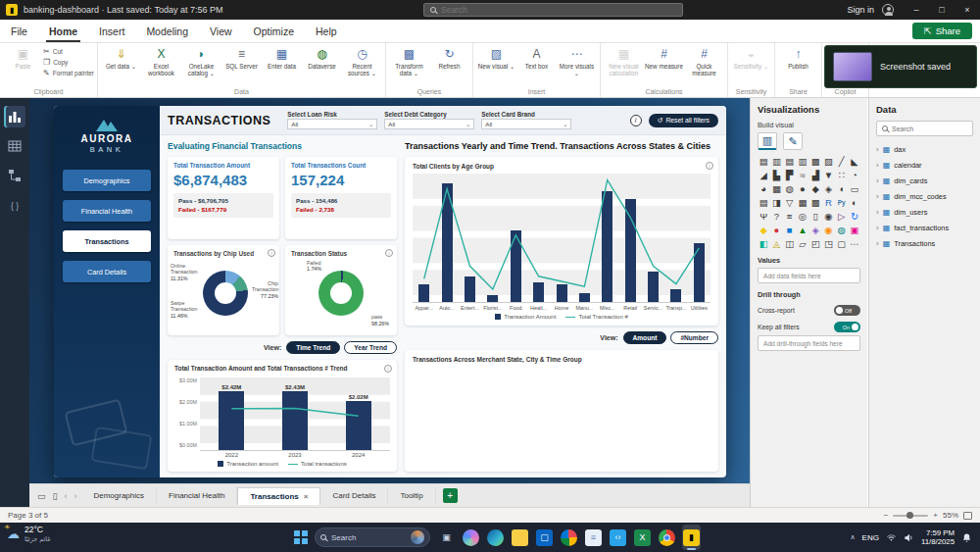 The height and width of the screenshot is (552, 980). Describe the element at coordinates (202, 61) in the screenshot. I see `ribbon-button-onelake-catalog: ◗OneLake catalog ⌄` at that location.